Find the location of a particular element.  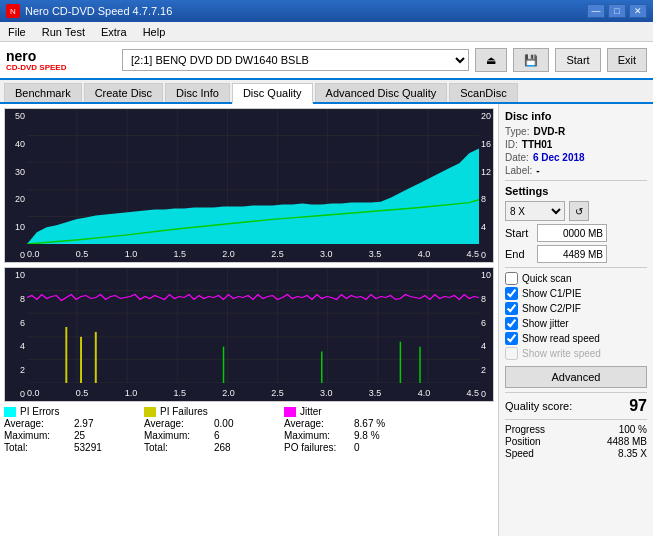

show-write-speed-check is located at coordinates (512, 354).